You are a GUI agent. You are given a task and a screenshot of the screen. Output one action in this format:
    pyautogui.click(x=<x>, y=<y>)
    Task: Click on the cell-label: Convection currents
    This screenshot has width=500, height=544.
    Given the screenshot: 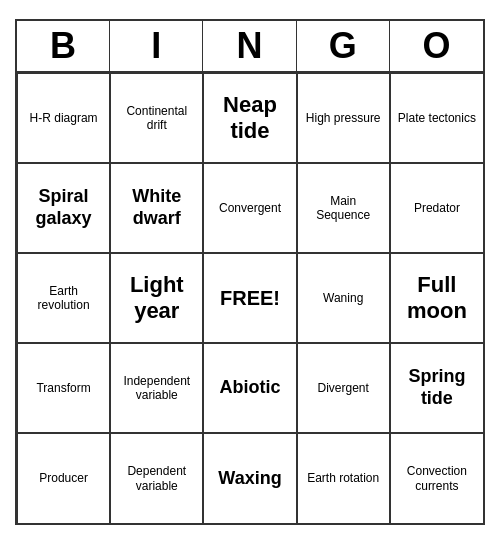 What is the action you would take?
    pyautogui.click(x=437, y=478)
    